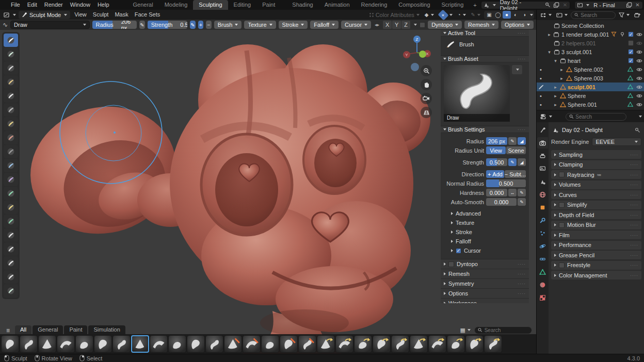 This screenshot has width=644, height=362. Describe the element at coordinates (543, 156) in the screenshot. I see `properties-tab-output` at that location.